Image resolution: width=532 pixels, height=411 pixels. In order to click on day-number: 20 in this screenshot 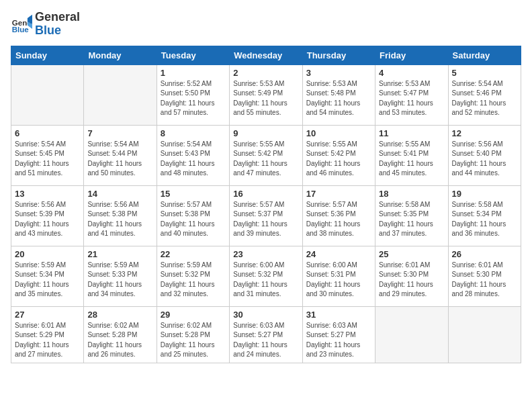, I will do `click(47, 254)`.